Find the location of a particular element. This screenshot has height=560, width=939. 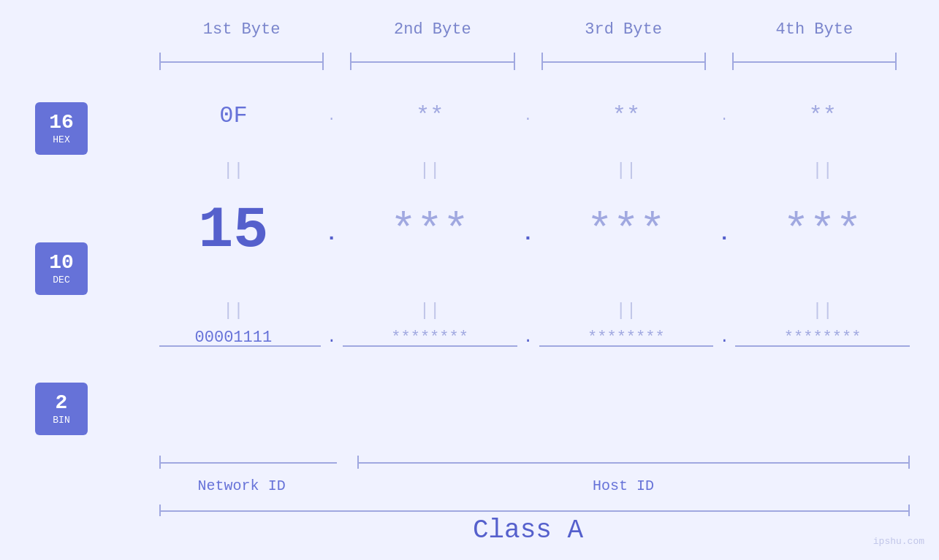

equals-cell-2b: || is located at coordinates (430, 311).